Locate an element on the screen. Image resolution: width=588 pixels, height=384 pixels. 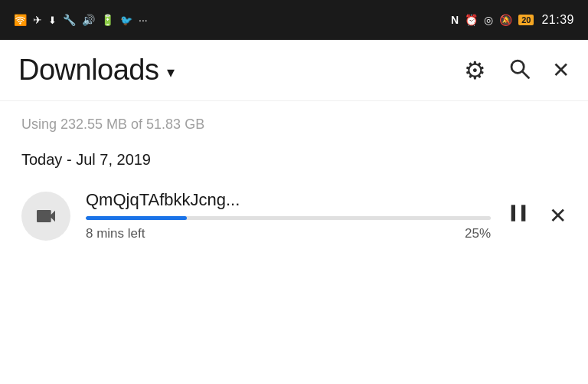
progress-bar-fill is located at coordinates (136, 218).